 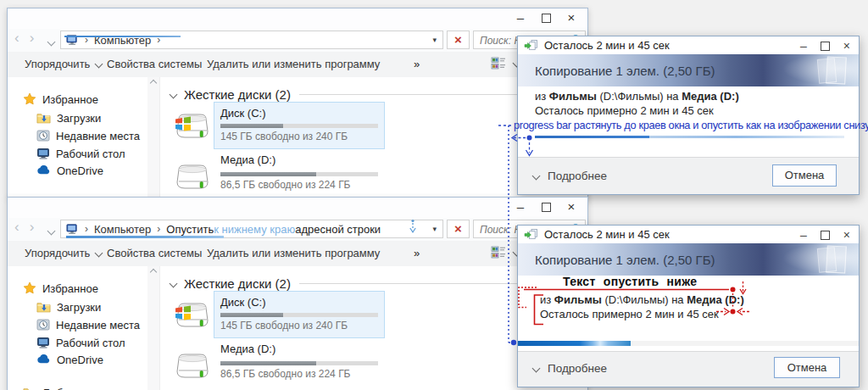 What do you see at coordinates (630, 281) in the screenshot?
I see `annotation-red-note: Текст опустить ниже` at bounding box center [630, 281].